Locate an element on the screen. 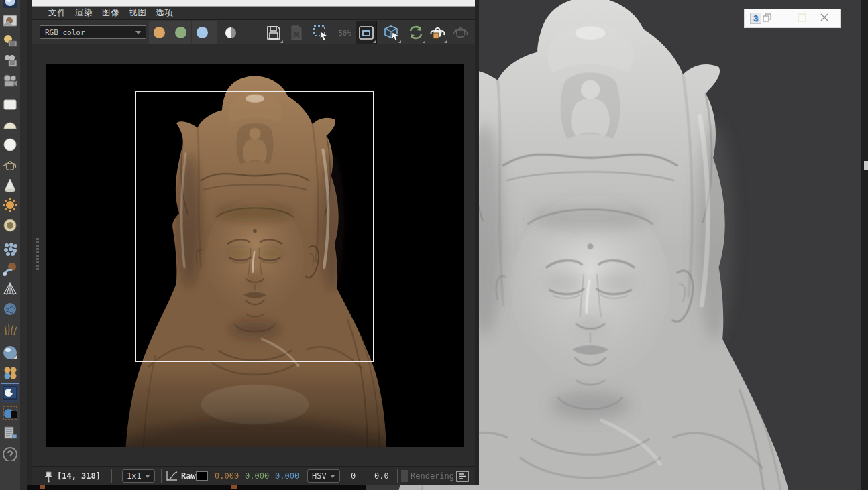  blue-channel-button is located at coordinates (203, 32).